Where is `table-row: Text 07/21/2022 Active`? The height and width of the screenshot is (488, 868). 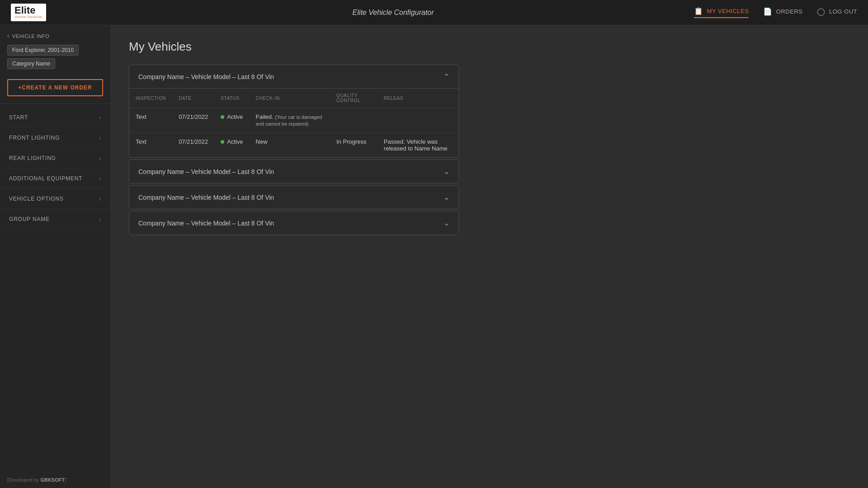 table-row: Text 07/21/2022 Active is located at coordinates (294, 120).